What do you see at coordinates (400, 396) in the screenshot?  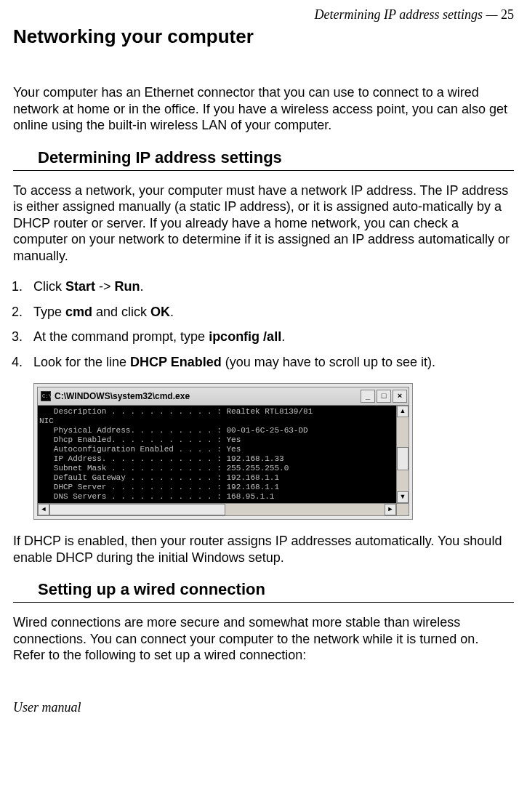 I see `close-button: ×` at bounding box center [400, 396].